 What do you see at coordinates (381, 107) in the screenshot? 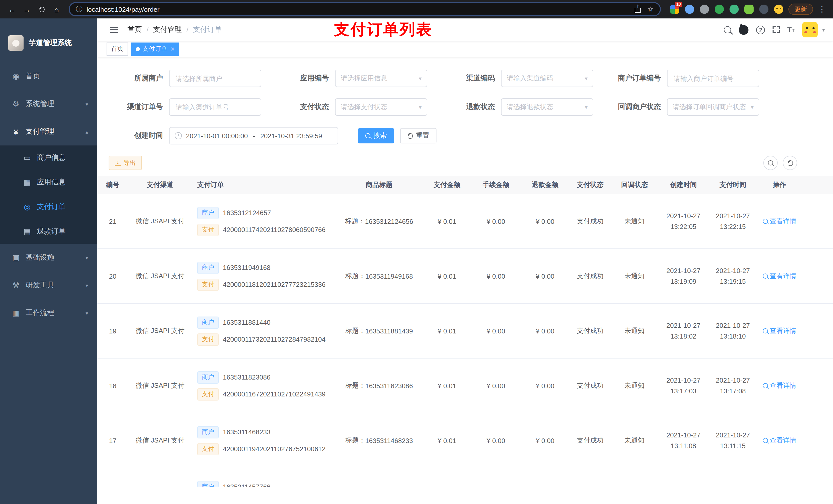
I see `pay-status-select: 请选择支付状态 ▾` at bounding box center [381, 107].